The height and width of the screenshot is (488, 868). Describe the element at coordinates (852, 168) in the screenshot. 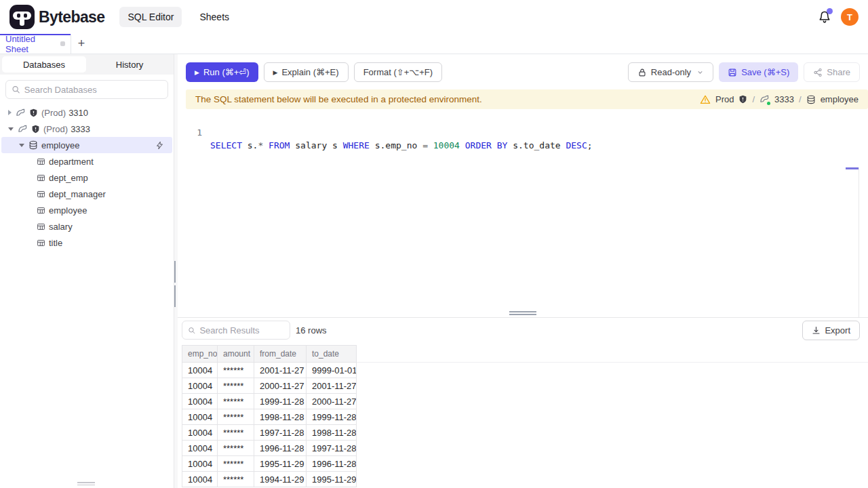

I see `minimap-code-mark` at that location.